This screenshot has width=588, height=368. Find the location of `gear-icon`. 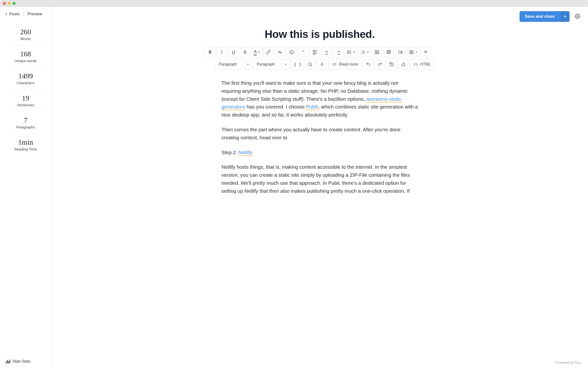

gear-icon is located at coordinates (578, 16).